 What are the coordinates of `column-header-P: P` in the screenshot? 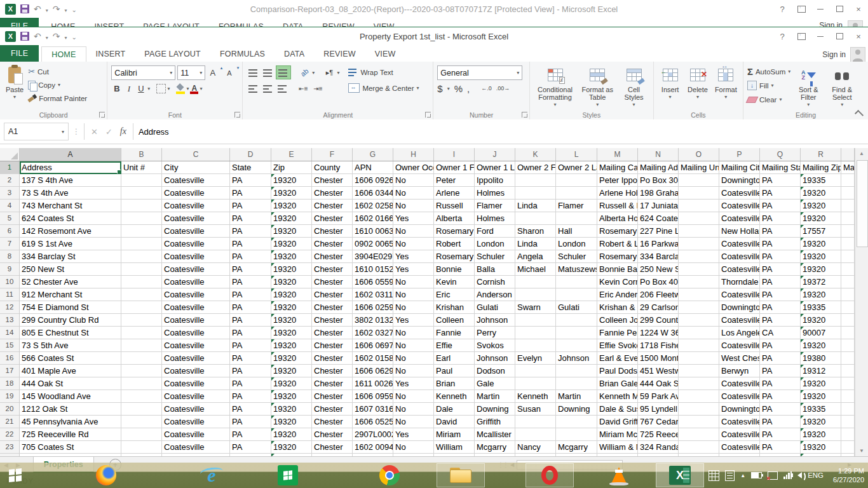 It's located at (740, 154).